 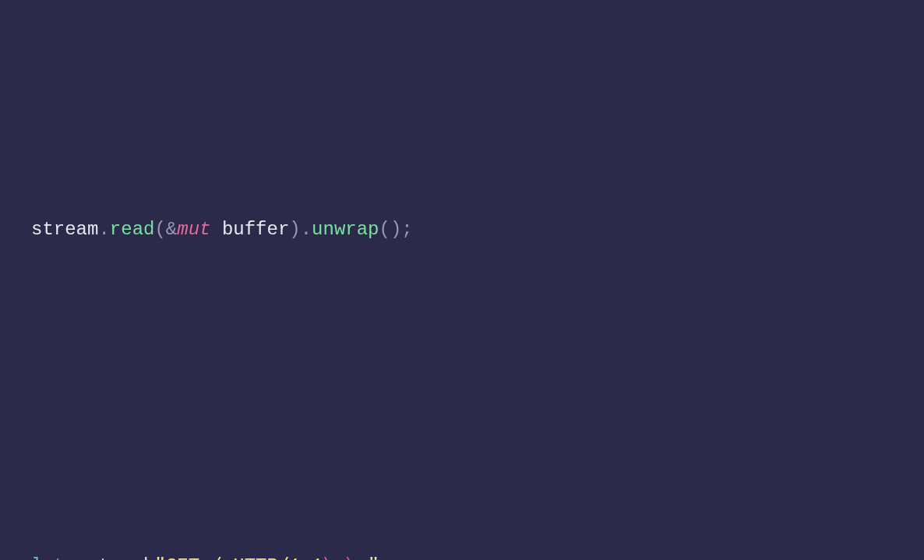 What do you see at coordinates (160, 558) in the screenshot?
I see `string-open: "` at bounding box center [160, 558].